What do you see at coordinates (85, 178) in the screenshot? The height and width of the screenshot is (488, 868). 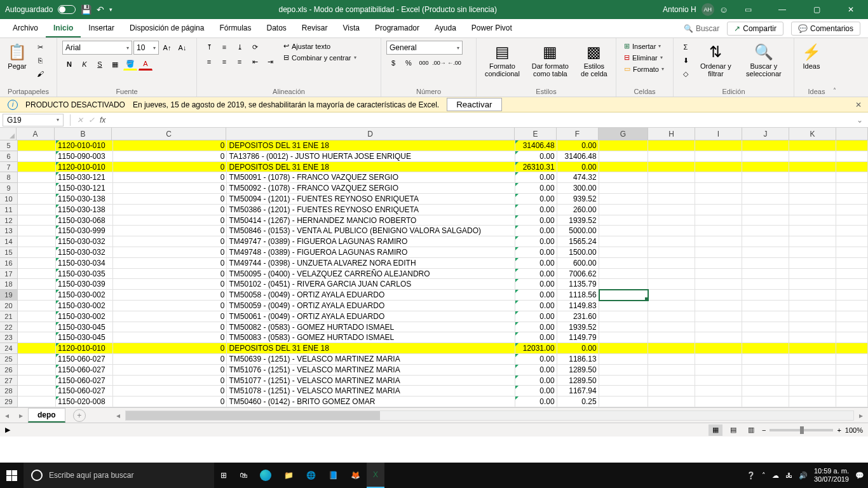 I see `cell: 1150-030-121` at bounding box center [85, 178].